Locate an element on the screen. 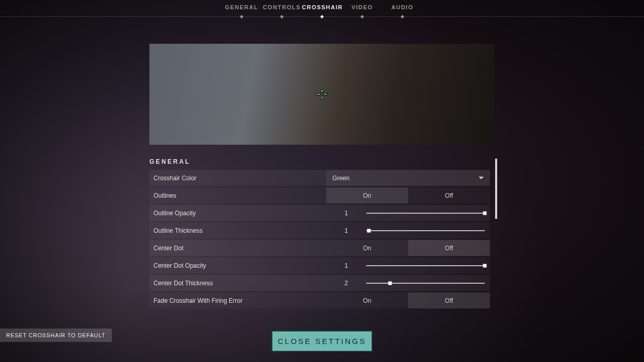  reset-crosshair-button: RESET CROSSHAIR TO DEFAULT is located at coordinates (56, 335).